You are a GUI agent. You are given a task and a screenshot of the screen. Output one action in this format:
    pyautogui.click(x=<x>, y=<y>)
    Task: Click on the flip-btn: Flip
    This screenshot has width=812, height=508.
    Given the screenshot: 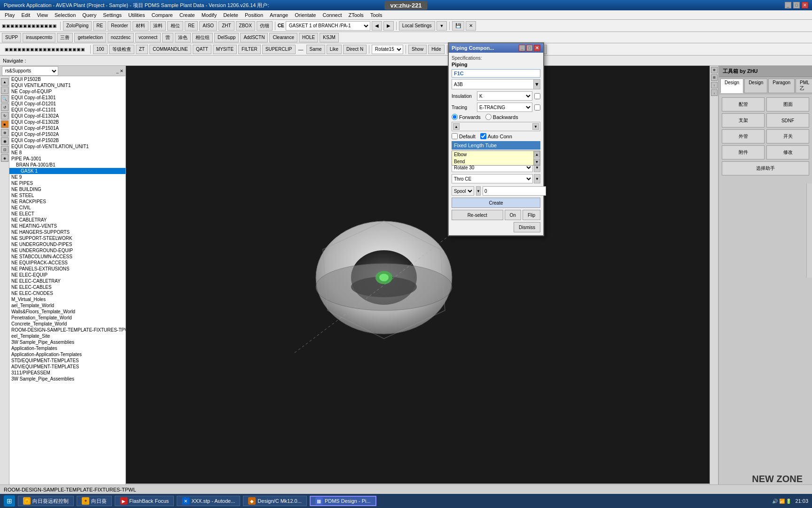 What is the action you would take?
    pyautogui.click(x=531, y=215)
    